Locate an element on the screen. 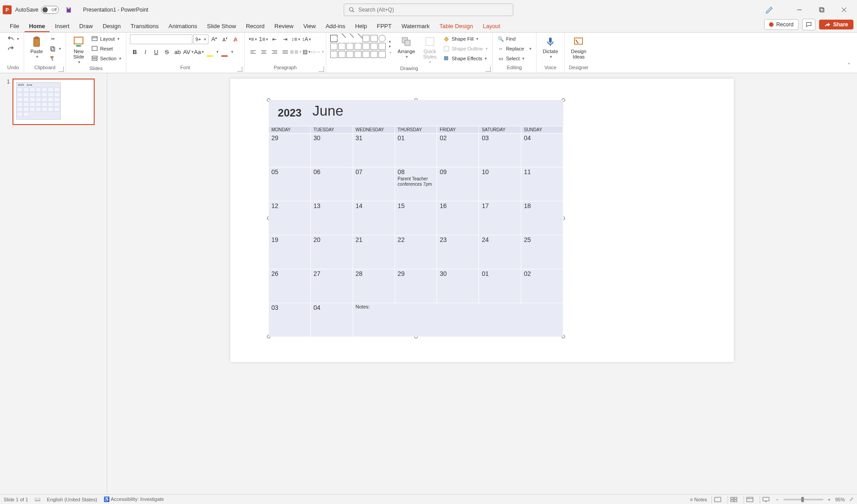 This screenshot has width=857, height=504. paragraph-launcher is located at coordinates (321, 69).